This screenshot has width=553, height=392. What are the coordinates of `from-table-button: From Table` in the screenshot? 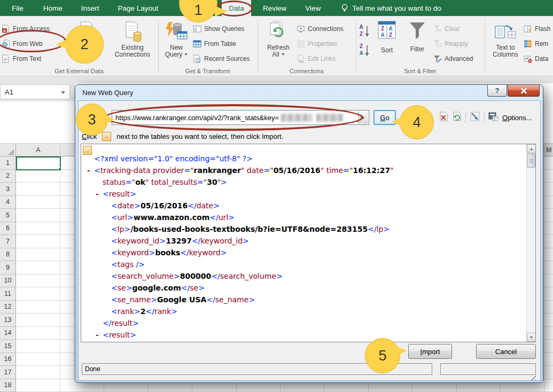 It's located at (224, 44).